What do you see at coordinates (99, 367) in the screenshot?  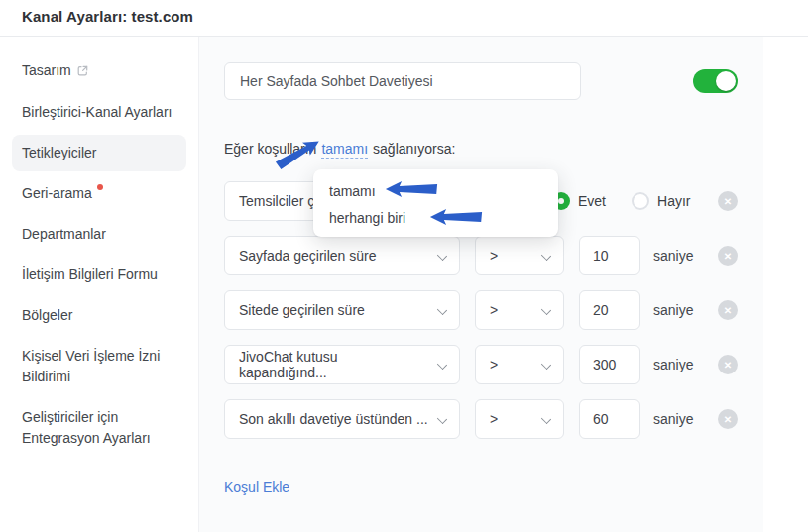 I see `sidebar-item-personal-data-notice: Kişisel Veri İşleme İzni Bildirimi` at bounding box center [99, 367].